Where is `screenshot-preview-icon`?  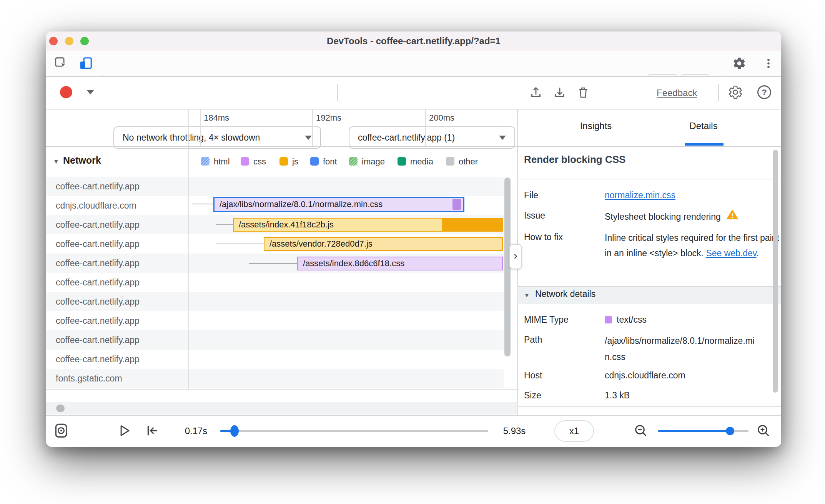
screenshot-preview-icon is located at coordinates (61, 431).